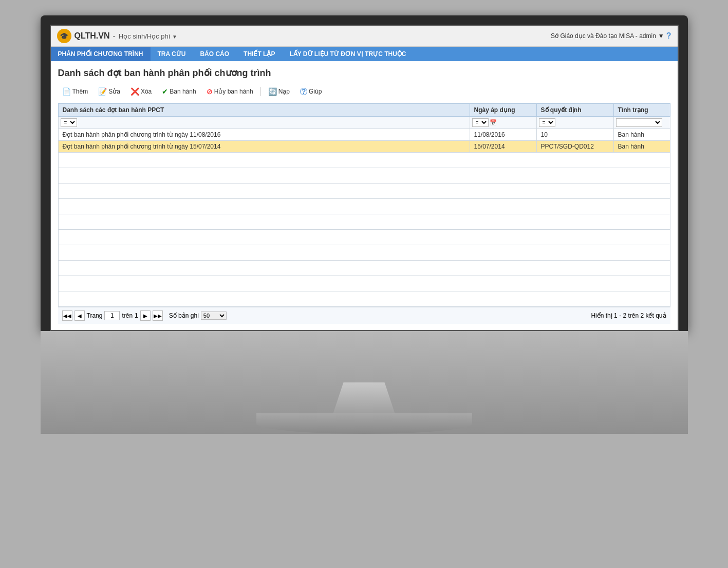  What do you see at coordinates (261, 91) in the screenshot?
I see `toolbar-separator` at bounding box center [261, 91].